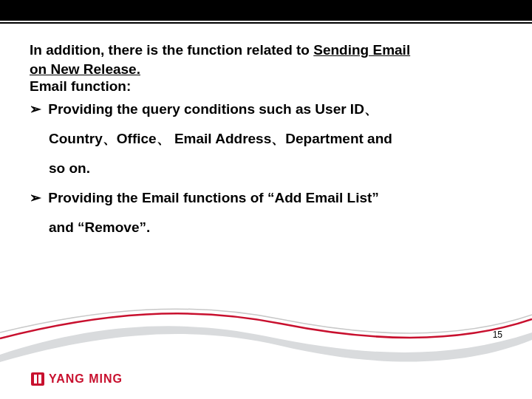 The image size is (532, 399). What do you see at coordinates (266, 86) in the screenshot?
I see `section-title: Email function:` at bounding box center [266, 86].